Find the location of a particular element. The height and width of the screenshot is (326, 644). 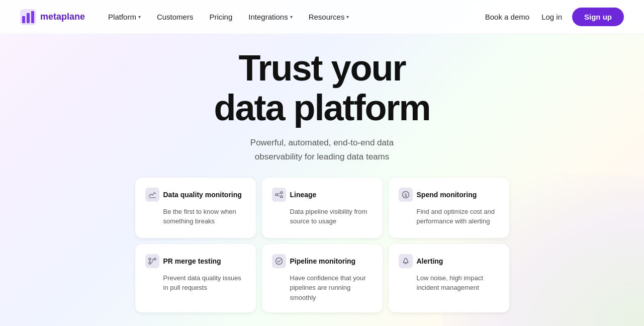

logo-icon is located at coordinates (28, 17).